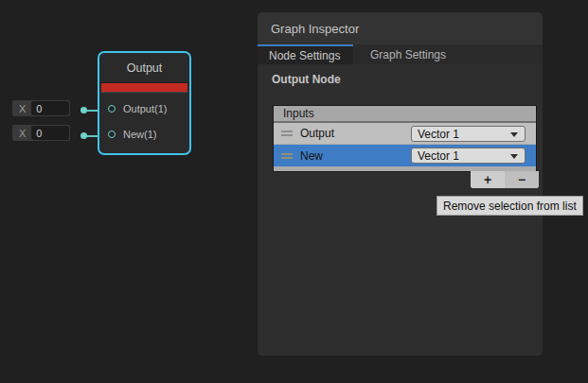 The height and width of the screenshot is (383, 588). What do you see at coordinates (42, 132) in the screenshot?
I see `vector-input-x-new: X 0` at bounding box center [42, 132].